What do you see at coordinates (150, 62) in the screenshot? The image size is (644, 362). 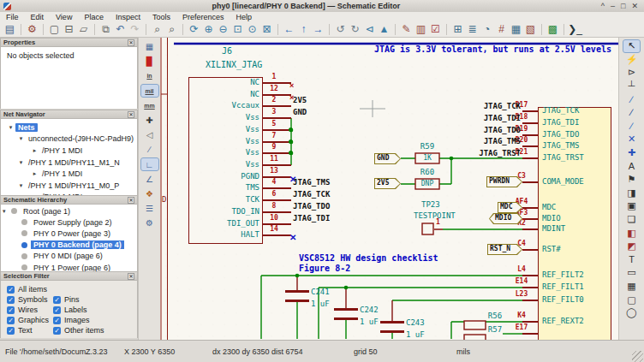 I see `toolbar-icon: ▉` at bounding box center [150, 62].